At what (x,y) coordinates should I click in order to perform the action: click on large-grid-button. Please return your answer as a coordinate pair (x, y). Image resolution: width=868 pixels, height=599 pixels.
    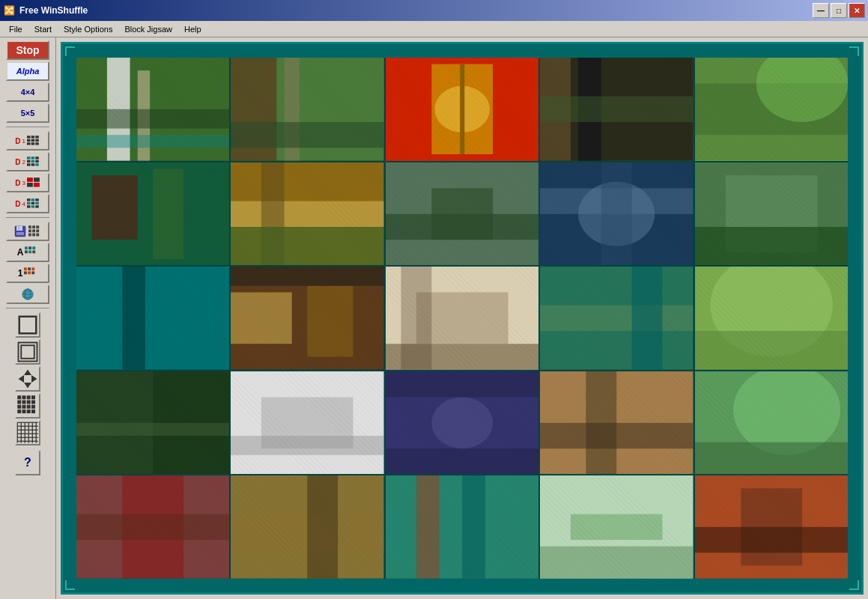
    Looking at the image, I should click on (28, 433).